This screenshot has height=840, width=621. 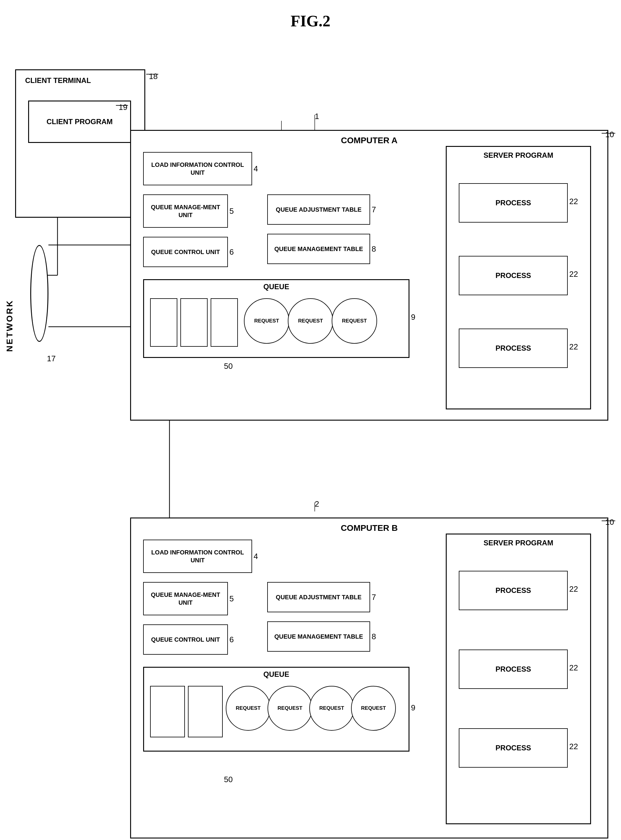 I want to click on process-box-a3: PROCESS, so click(x=513, y=348).